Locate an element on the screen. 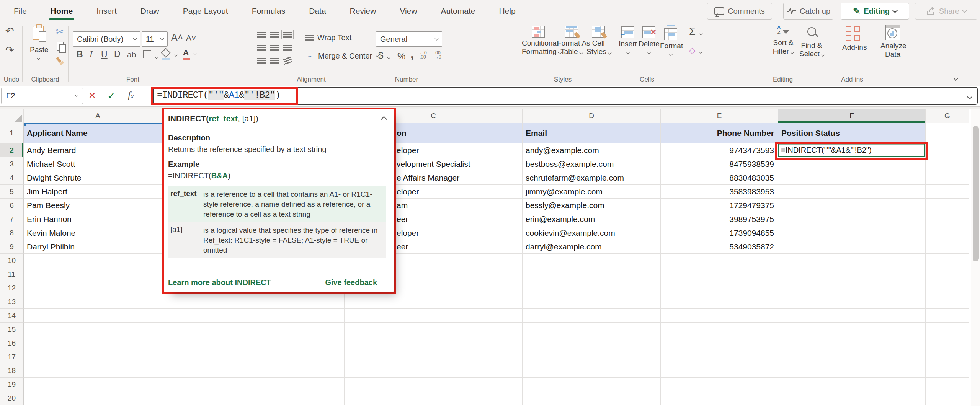 This screenshot has height=406, width=980. decrease-font-size-button: A˅ is located at coordinates (191, 38).